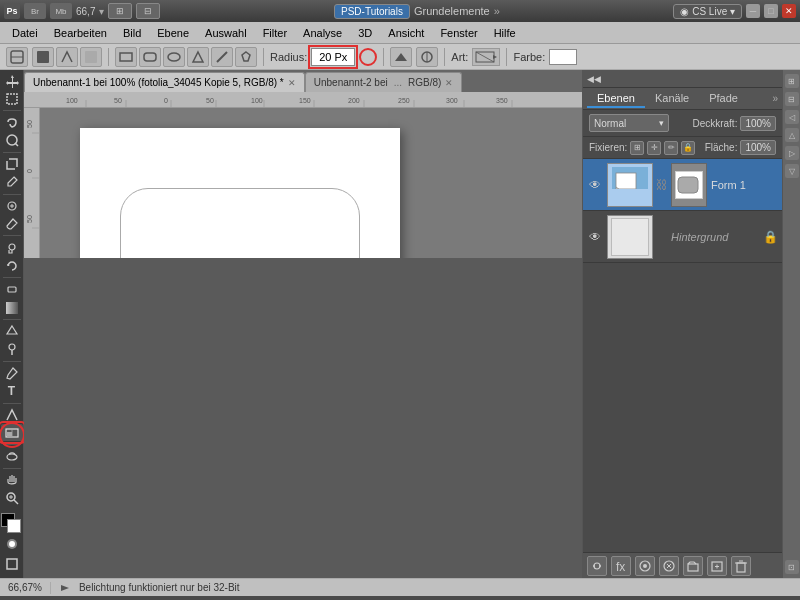 The width and height of the screenshot is (800, 600). I want to click on add-style-btn: fx, so click(621, 566).